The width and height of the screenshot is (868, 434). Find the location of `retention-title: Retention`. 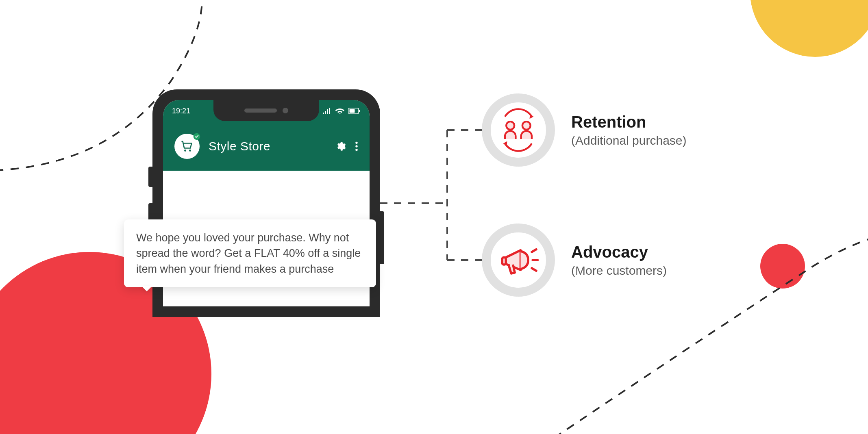

retention-title: Retention is located at coordinates (629, 122).